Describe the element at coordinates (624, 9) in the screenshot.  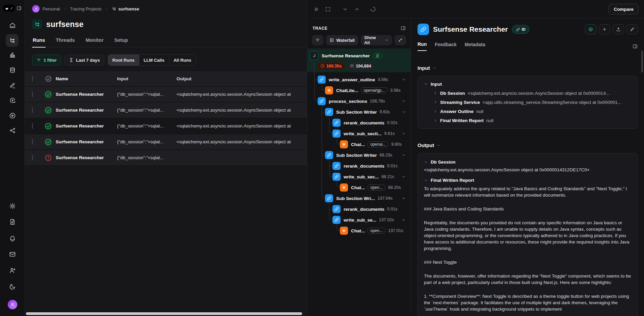
I see `compare-button: Compare` at that location.